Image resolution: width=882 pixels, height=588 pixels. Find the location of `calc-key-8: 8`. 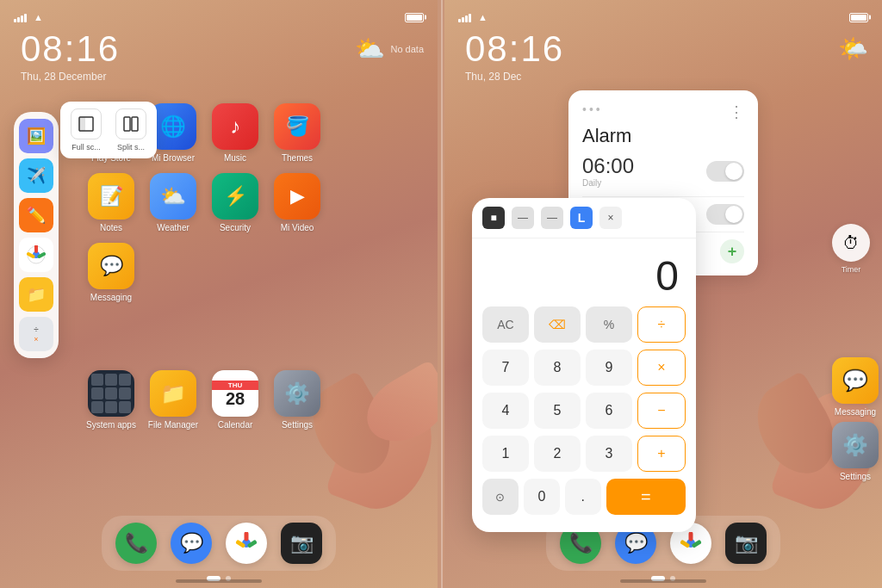

calc-key-8: 8 is located at coordinates (557, 368).